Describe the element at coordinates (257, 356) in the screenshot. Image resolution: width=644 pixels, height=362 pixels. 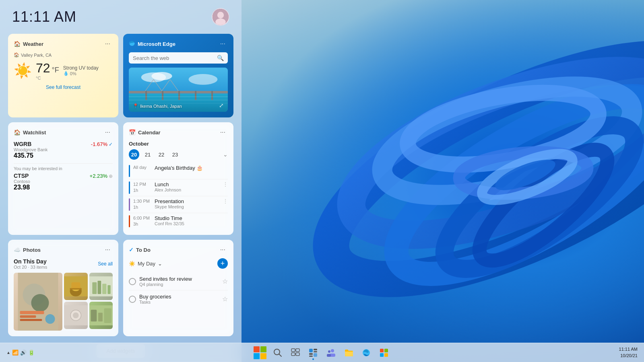
I see `win-logo-q3` at that location.